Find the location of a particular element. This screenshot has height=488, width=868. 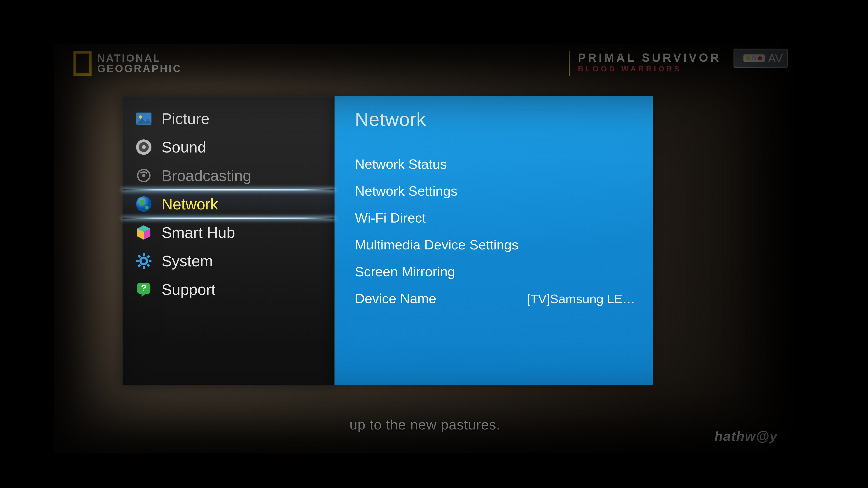

panel-item-label: Screen Mirroring is located at coordinates (405, 272).